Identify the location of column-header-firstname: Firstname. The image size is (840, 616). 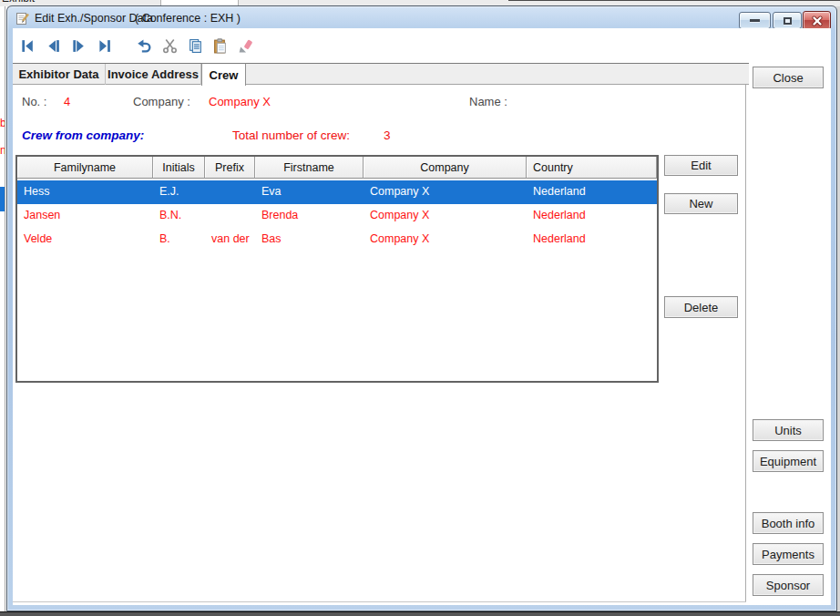
(310, 168).